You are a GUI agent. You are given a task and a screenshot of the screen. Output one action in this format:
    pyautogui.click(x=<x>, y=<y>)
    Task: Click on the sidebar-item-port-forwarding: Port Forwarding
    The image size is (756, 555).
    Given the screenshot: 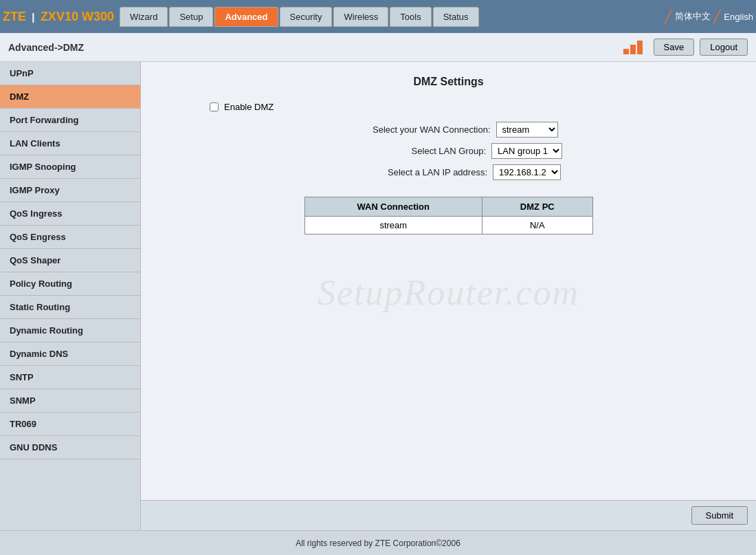 What is the action you would take?
    pyautogui.click(x=70, y=120)
    